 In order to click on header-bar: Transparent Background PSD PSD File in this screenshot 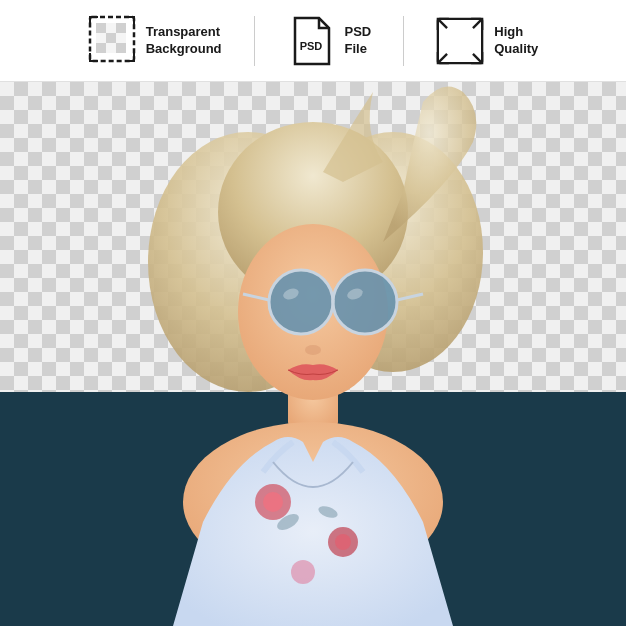, I will do `click(313, 41)`.